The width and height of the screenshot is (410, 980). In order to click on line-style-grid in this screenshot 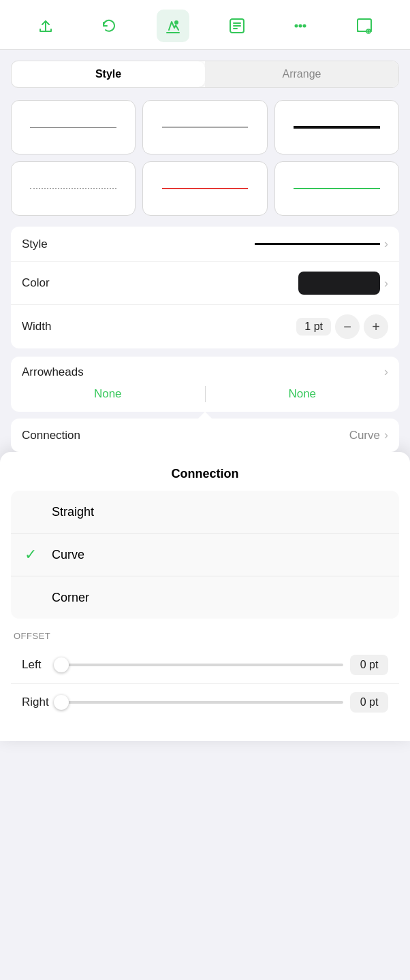, I will do `click(205, 158)`.